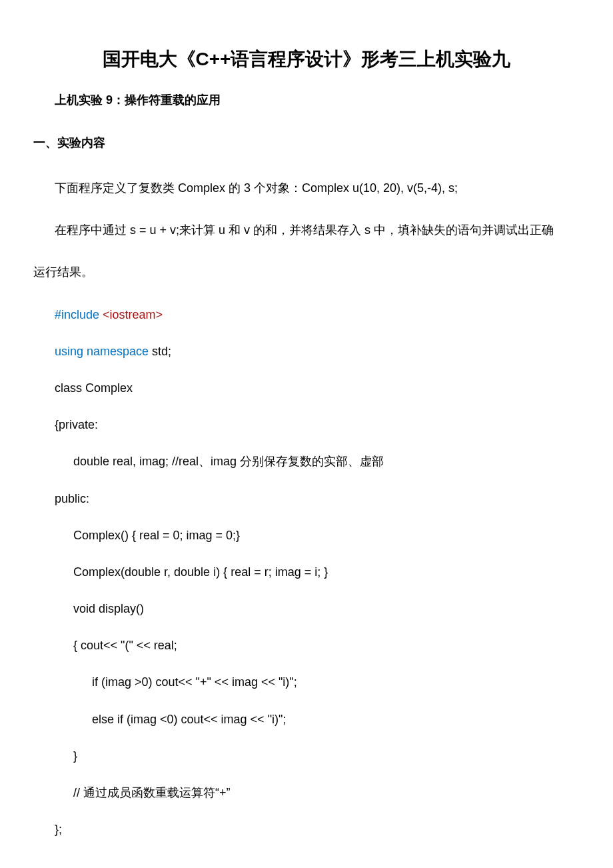  I want to click on paragraph-2a: 在程序中通过 s = u + v;来计算 u 和 v 的和，并将结果存入 s 中…, so click(317, 231).